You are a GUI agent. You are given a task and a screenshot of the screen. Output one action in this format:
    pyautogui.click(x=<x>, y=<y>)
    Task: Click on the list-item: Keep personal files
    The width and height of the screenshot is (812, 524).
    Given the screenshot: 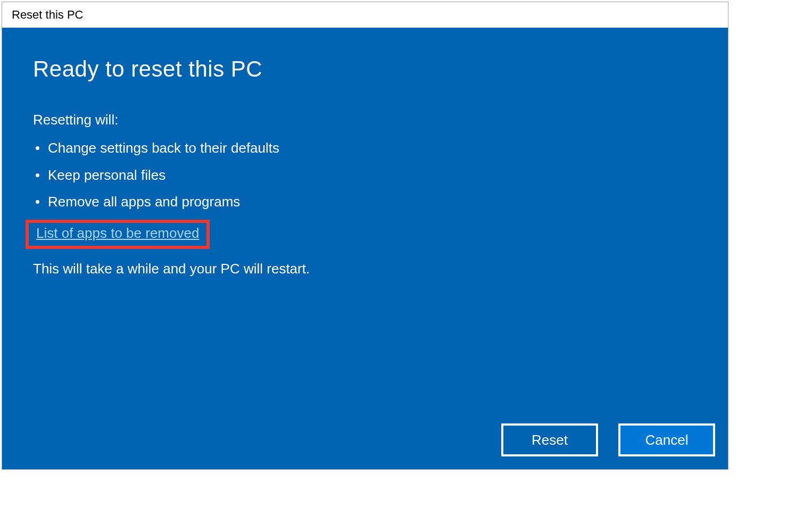 What is the action you would take?
    pyautogui.click(x=365, y=176)
    